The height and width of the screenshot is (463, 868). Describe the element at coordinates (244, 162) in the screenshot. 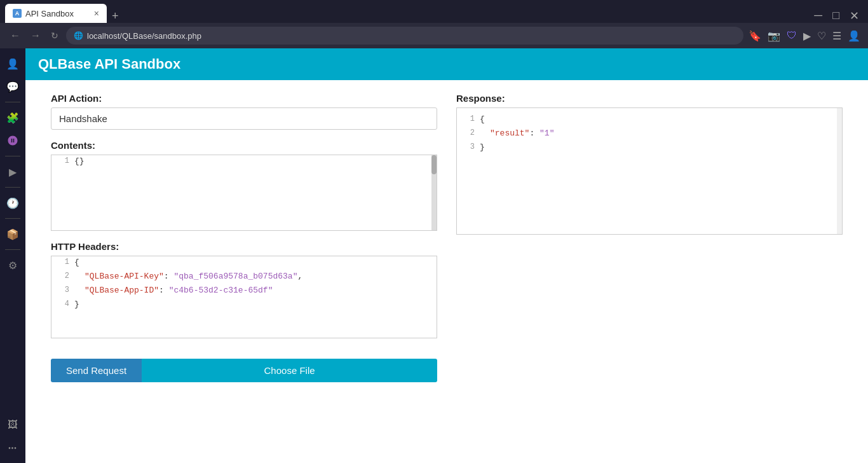

I see `contents-line-1: 1 {}` at that location.